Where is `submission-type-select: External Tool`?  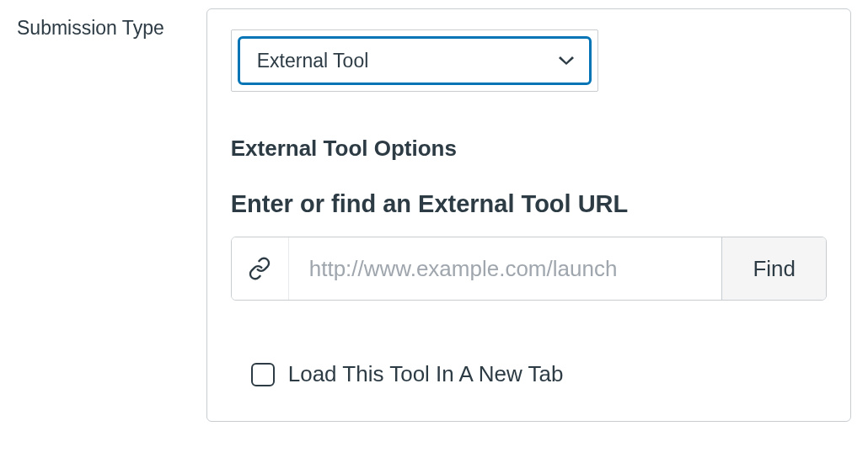 submission-type-select: External Tool is located at coordinates (415, 61).